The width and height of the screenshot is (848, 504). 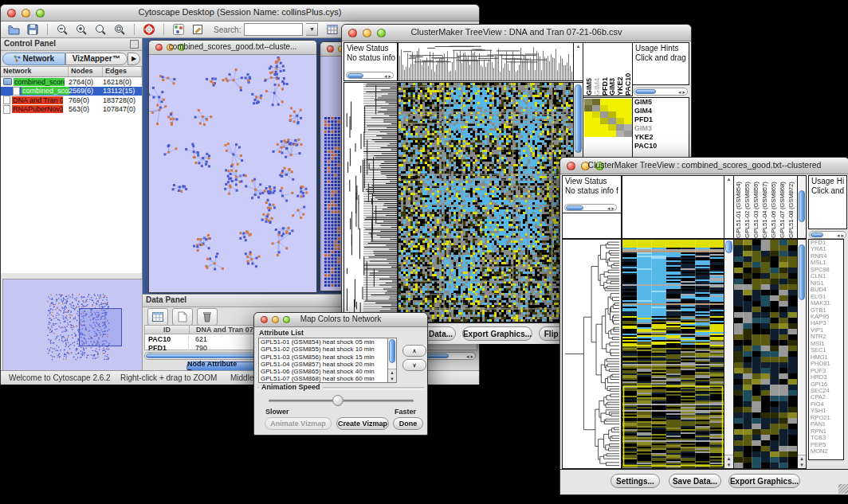 I want to click on tab-overflow-arrow: ▶, so click(x=134, y=59).